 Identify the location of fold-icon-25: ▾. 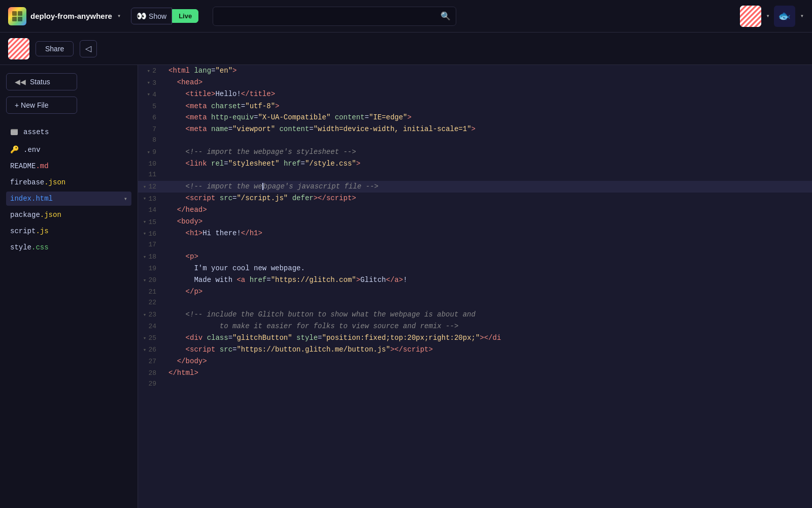
(145, 339).